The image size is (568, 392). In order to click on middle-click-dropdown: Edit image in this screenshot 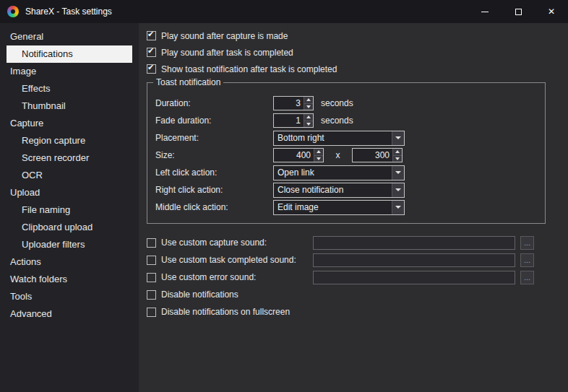, I will do `click(339, 208)`.